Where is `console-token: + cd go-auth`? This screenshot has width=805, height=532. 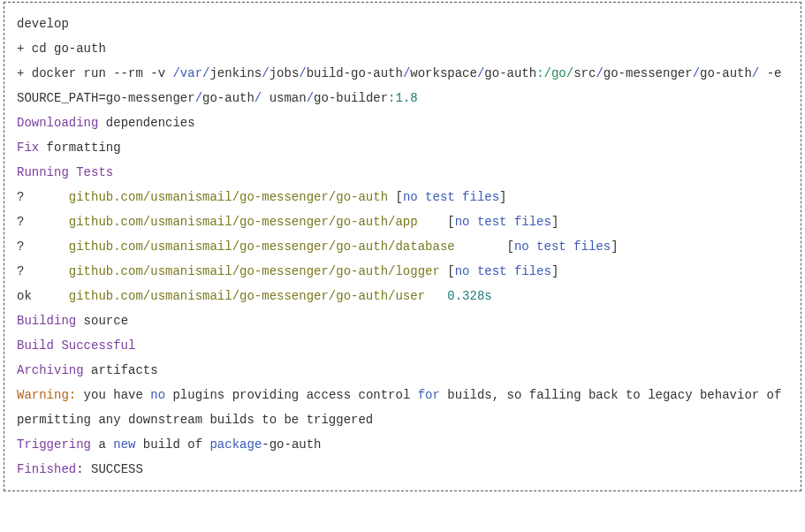 console-token: + cd go-auth is located at coordinates (62, 49).